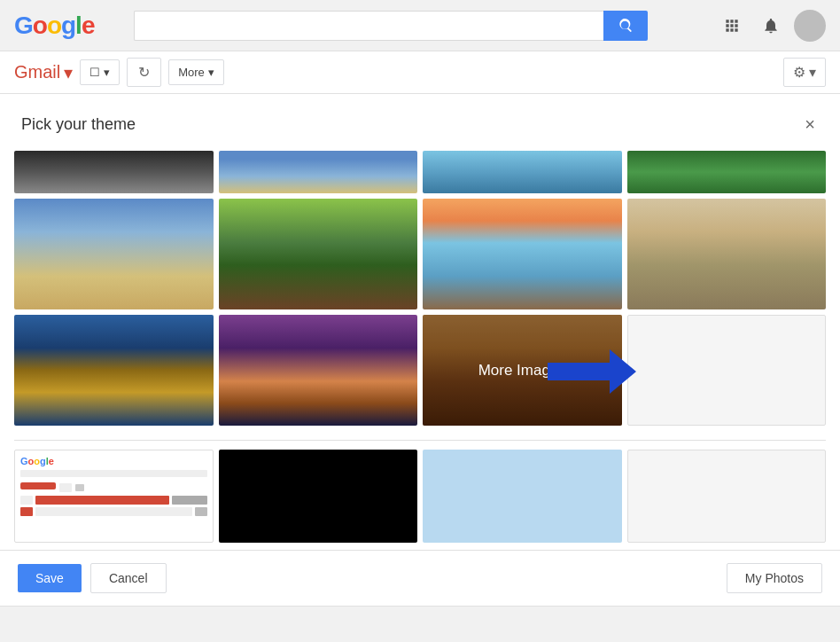 The image size is (840, 642). What do you see at coordinates (799, 73) in the screenshot?
I see `gear-icon: ⚙` at bounding box center [799, 73].